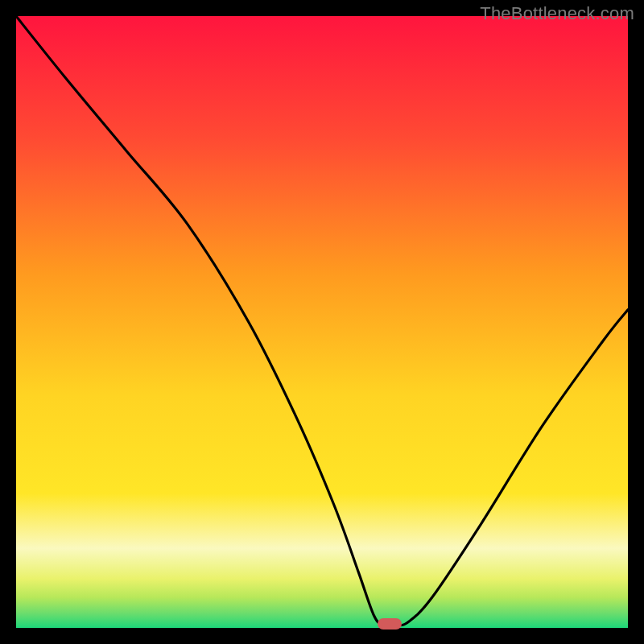  What do you see at coordinates (557, 14) in the screenshot?
I see `site-credit: TheBottleneck.com` at bounding box center [557, 14].